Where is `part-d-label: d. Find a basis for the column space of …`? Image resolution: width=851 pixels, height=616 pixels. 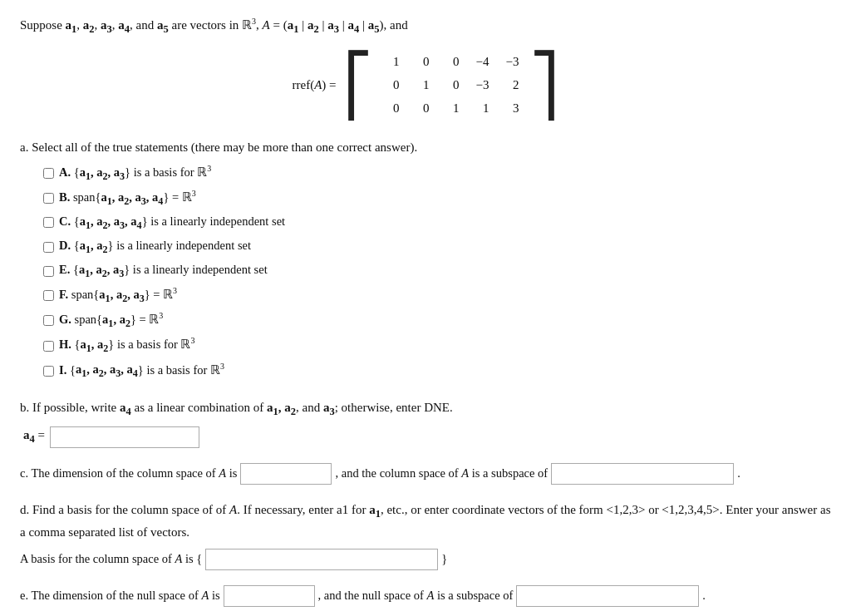 part-d-label: d. Find a basis for the column space of … is located at coordinates (426, 520).